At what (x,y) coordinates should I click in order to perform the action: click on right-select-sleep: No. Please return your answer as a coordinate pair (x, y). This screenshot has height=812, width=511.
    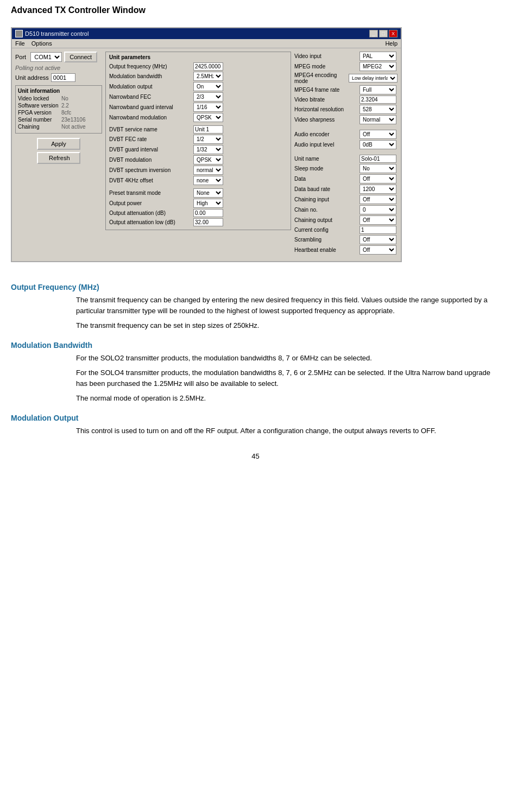
    Looking at the image, I should click on (378, 168).